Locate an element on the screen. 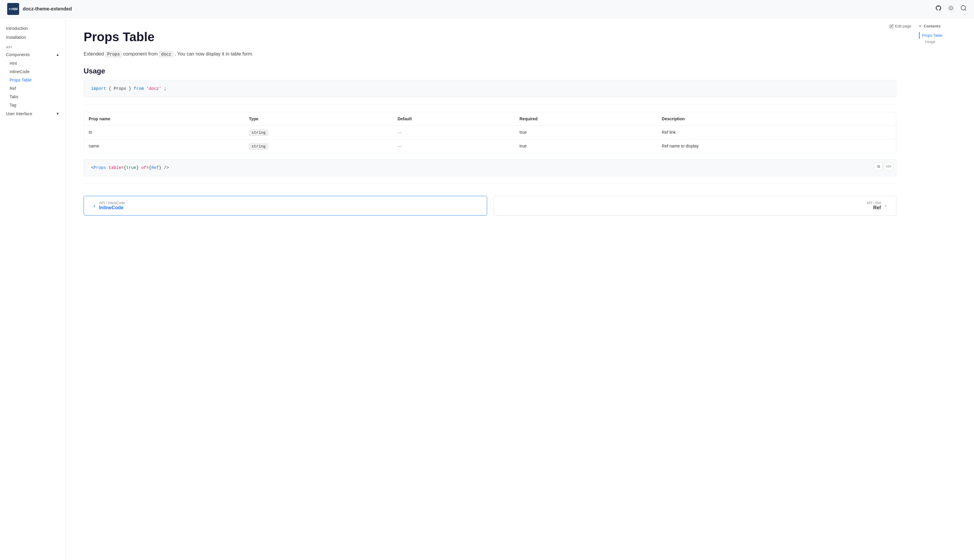 This screenshot has width=974, height=560. col-type: Type is located at coordinates (319, 119).